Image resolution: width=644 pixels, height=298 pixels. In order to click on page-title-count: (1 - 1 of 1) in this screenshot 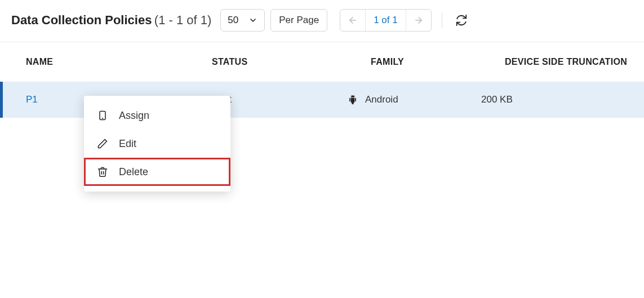, I will do `click(183, 20)`.